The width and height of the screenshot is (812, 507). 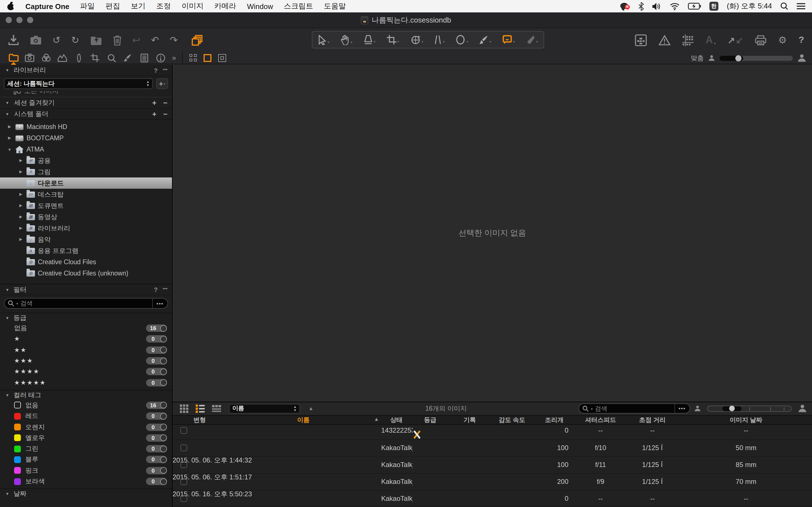 What do you see at coordinates (801, 40) in the screenshot?
I see `help-button: ?` at bounding box center [801, 40].